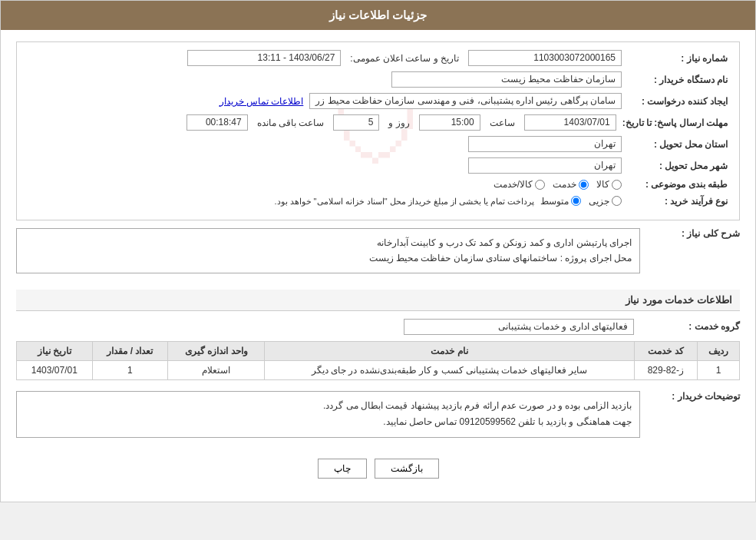 Image resolution: width=756 pixels, height=540 pixels. Describe the element at coordinates (378, 80) in the screenshot. I see `nam-dastgah-row: نام دستگاه خریدار : سازمان حفاظت محیط زی…` at that location.